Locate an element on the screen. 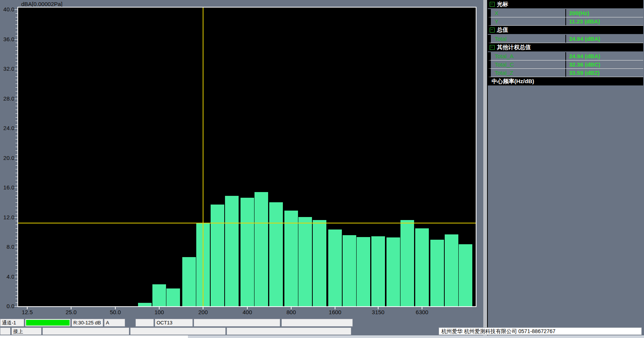 The width and height of the screenshot is (644, 338). y-axis-label: 28.0 is located at coordinates (7, 99).